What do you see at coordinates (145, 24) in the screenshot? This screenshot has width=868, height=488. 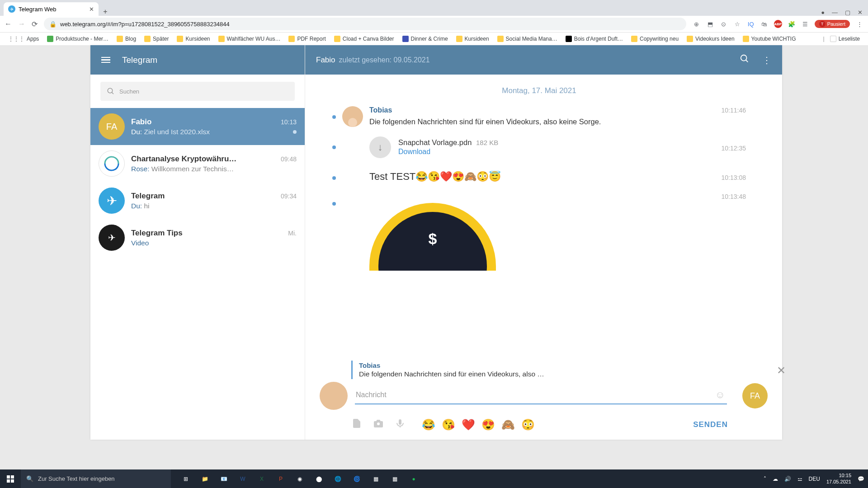 I see `url-text: web.telegram.org/#/im?p=u1728081522_3896…` at bounding box center [145, 24].